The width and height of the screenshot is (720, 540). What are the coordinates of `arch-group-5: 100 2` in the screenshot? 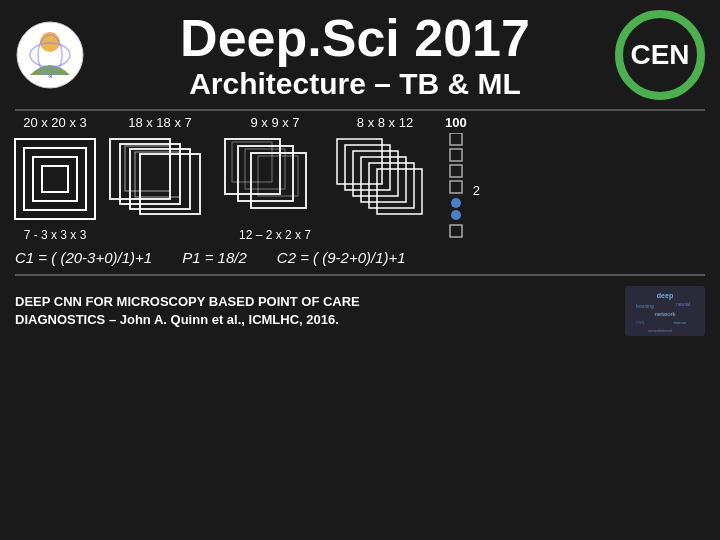 It's located at (462, 179).